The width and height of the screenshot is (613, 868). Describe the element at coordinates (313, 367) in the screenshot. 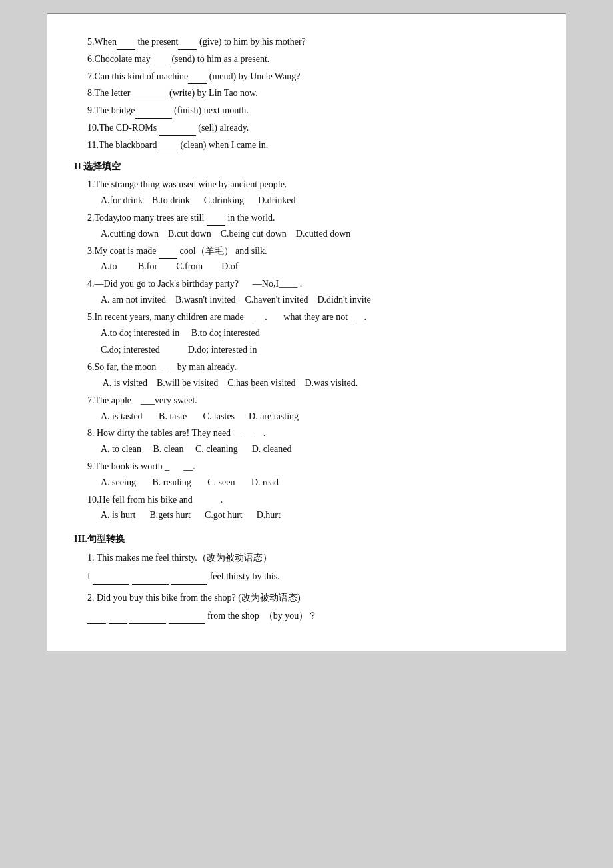

I see `q-ii-6-text: 6.So far, the moon_ __by man already.` at that location.